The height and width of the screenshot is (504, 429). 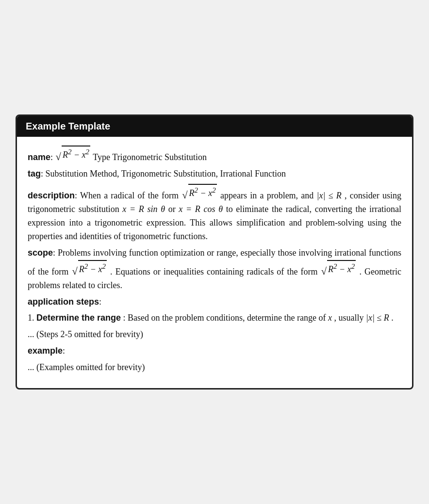 What do you see at coordinates (79, 318) in the screenshot?
I see `step1-label: Determine the range` at bounding box center [79, 318].